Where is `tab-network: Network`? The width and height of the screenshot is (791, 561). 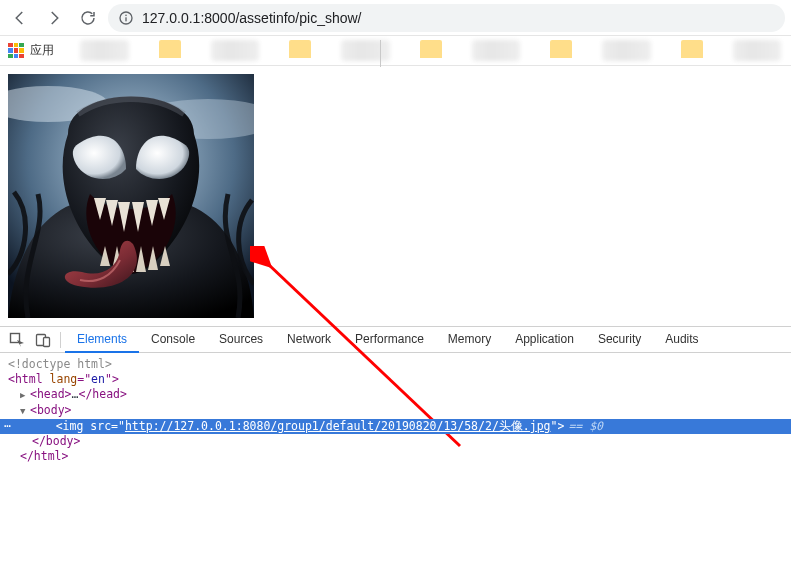
tab-network: Network is located at coordinates (309, 340).